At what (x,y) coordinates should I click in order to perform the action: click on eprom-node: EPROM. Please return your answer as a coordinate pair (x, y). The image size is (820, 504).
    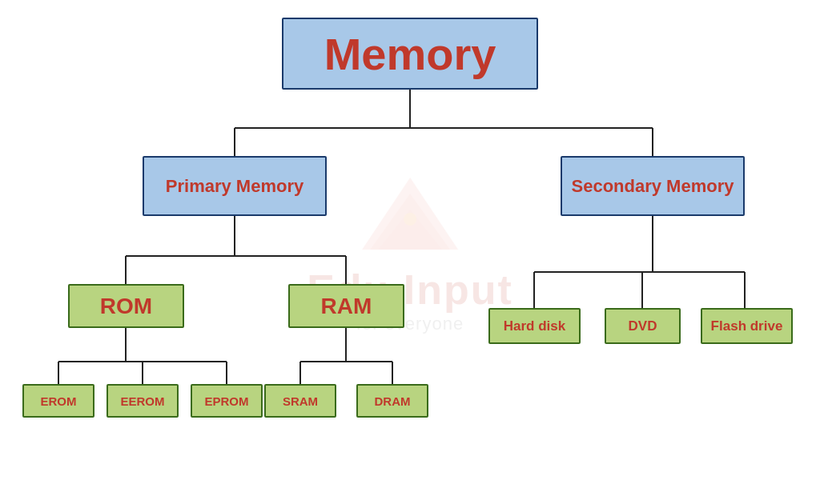
    Looking at the image, I should click on (227, 401).